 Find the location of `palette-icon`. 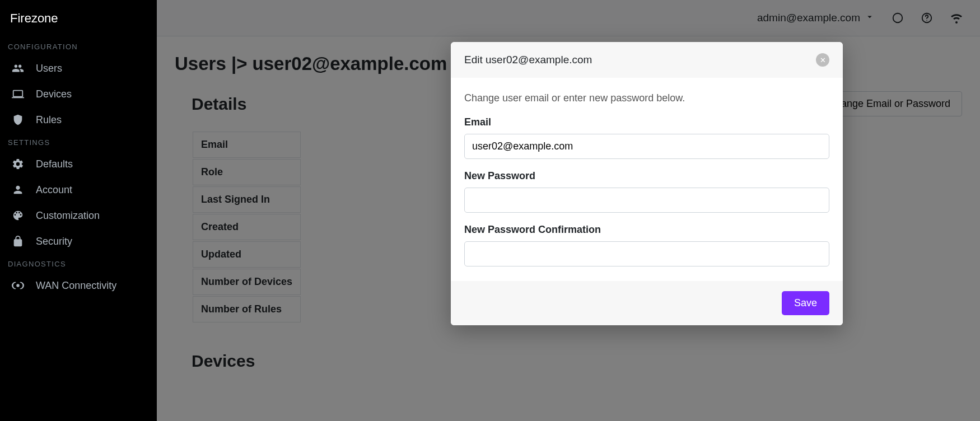

palette-icon is located at coordinates (18, 216).